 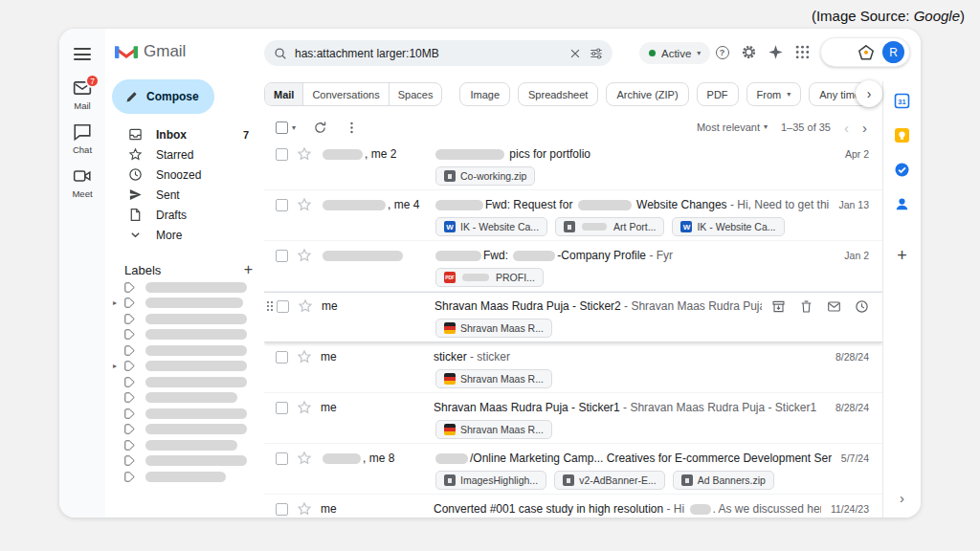 I want to click on more-options-icon, so click(x=352, y=128).